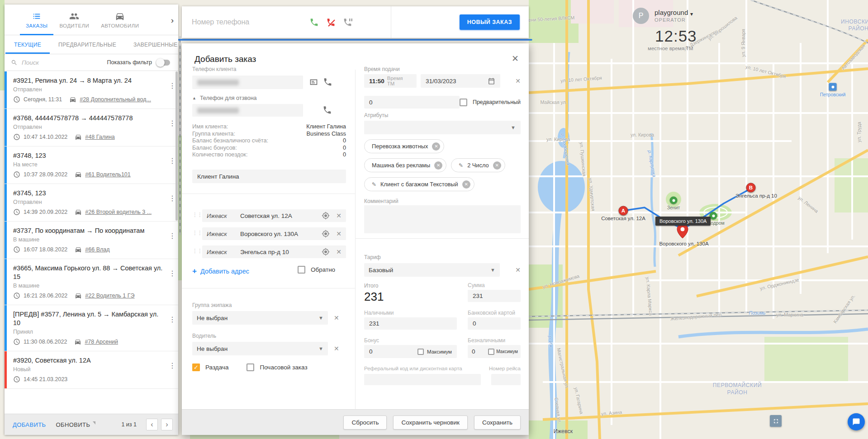 The width and height of the screenshot is (868, 439). Describe the element at coordinates (405, 165) in the screenshot. I see `attribute-chip: Машина без рекламы ✕` at that location.